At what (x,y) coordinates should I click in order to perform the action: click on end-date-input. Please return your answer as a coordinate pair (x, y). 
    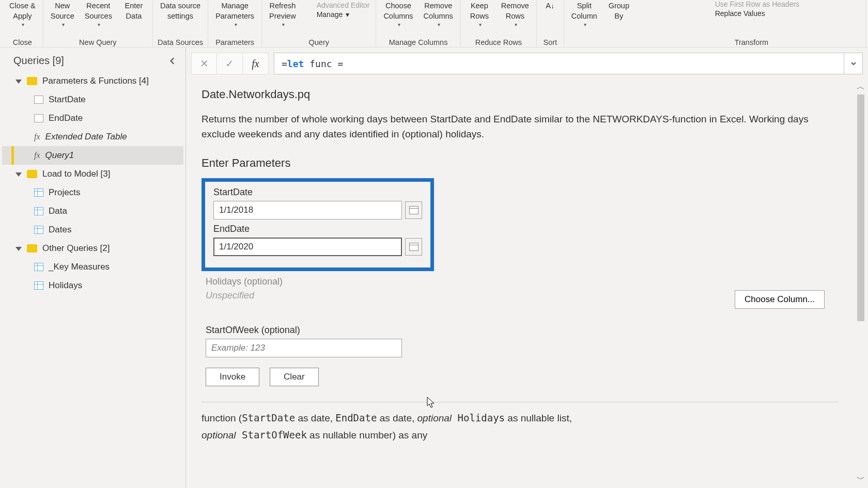
    Looking at the image, I should click on (308, 247).